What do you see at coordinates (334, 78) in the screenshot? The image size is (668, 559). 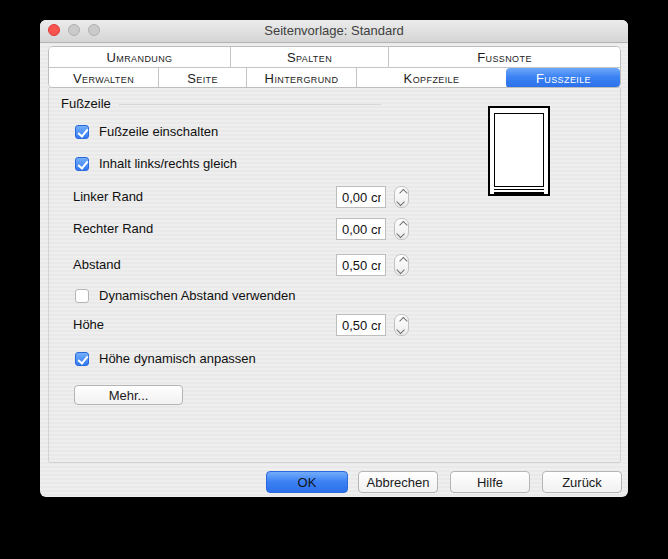 I see `tab-row-2: Verwalten Seite Hintergrund Kopfzeile Fu…` at bounding box center [334, 78].